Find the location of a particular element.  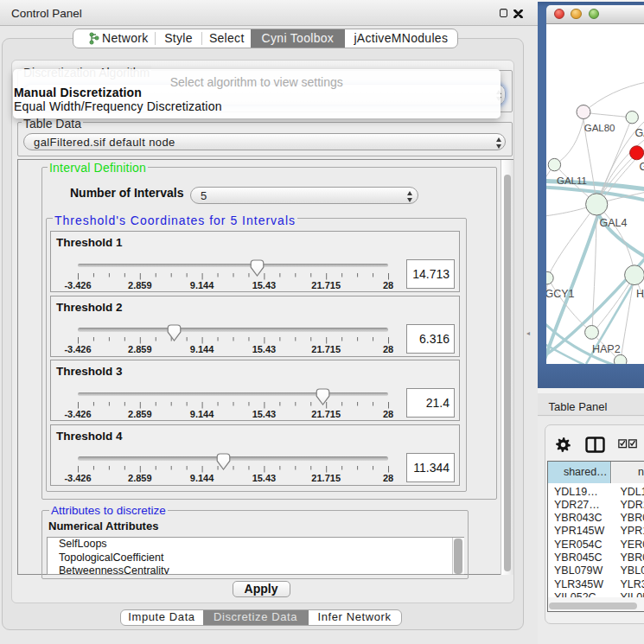

svg-text: GAL4 is located at coordinates (614, 223).